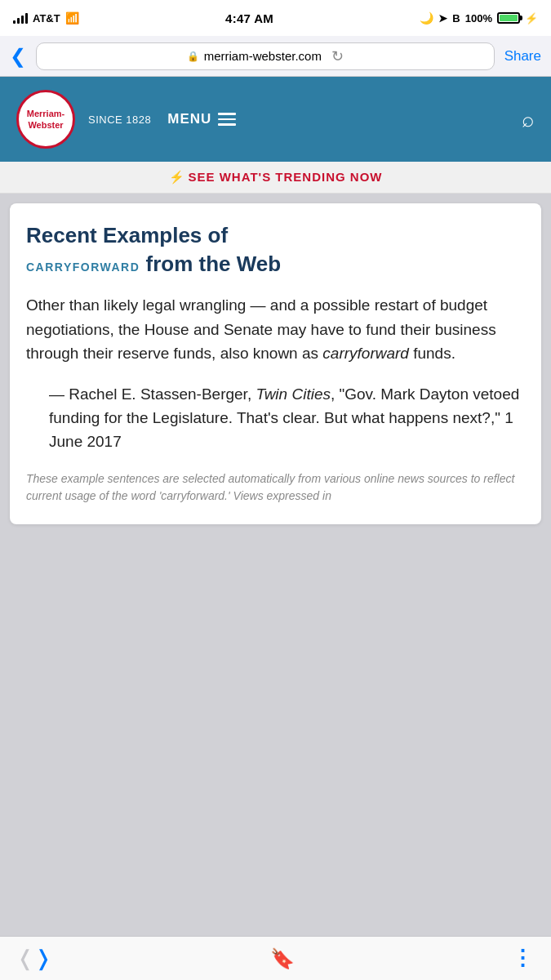 The height and width of the screenshot is (980, 551). I want to click on bottom-bar: ❬ ❭ 🔖 ⋮, so click(276, 958).